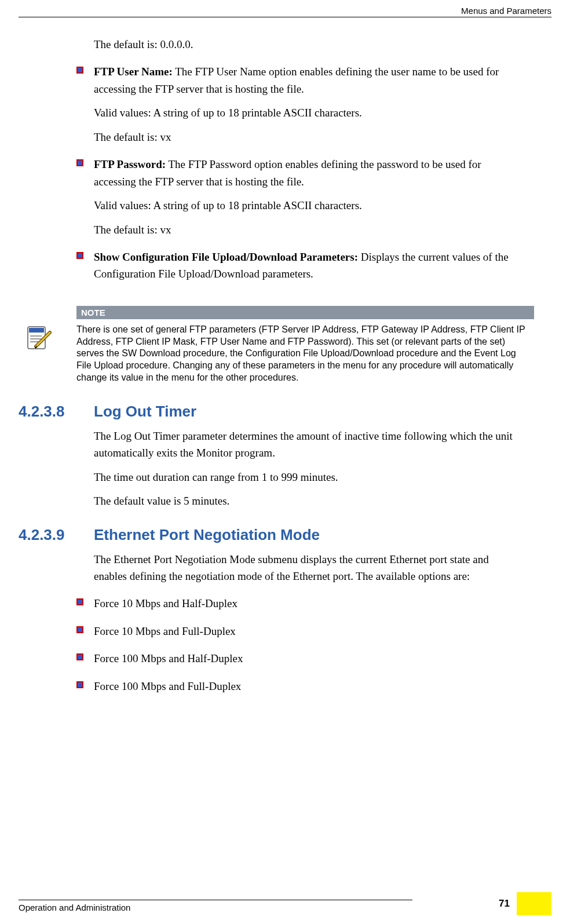 This screenshot has width=570, height=924. What do you see at coordinates (308, 604) in the screenshot?
I see `option-text: Force 10 Mbps and Half-Duplex` at bounding box center [308, 604].